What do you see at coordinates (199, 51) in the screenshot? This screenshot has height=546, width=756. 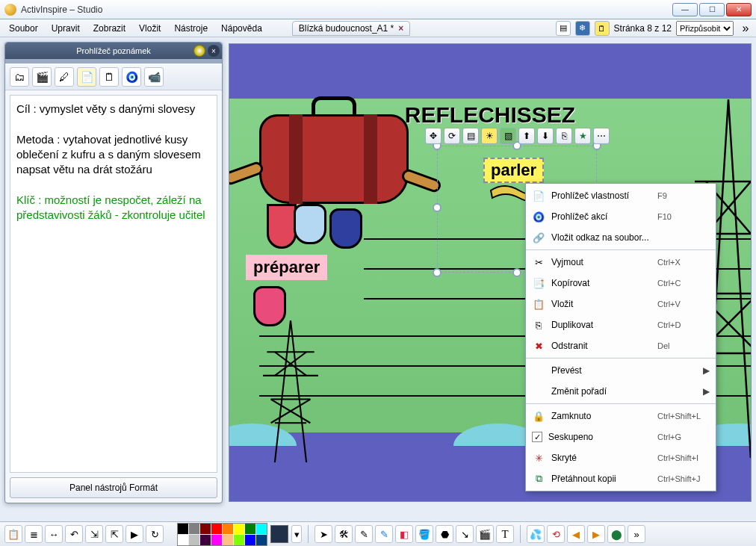 I see `pin-icon` at bounding box center [199, 51].